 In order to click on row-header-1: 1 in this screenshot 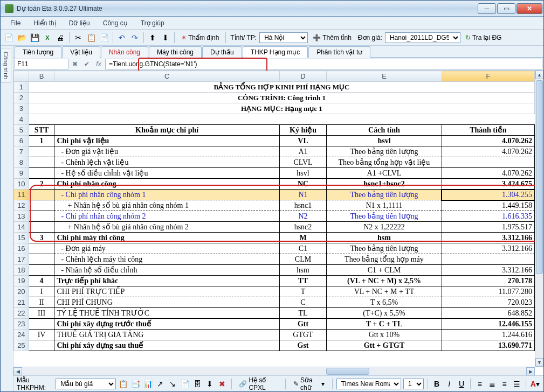, I will do `click(22, 87)`.